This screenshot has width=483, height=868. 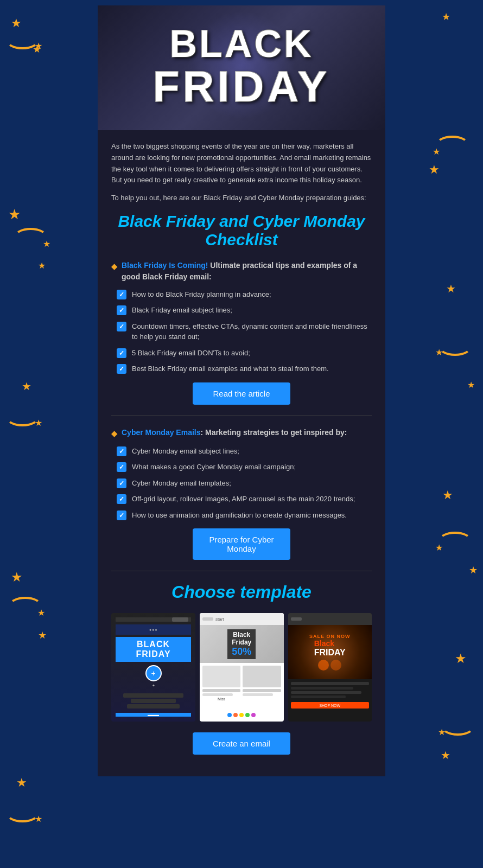 What do you see at coordinates (242, 715) in the screenshot?
I see `card2-dots` at bounding box center [242, 715].